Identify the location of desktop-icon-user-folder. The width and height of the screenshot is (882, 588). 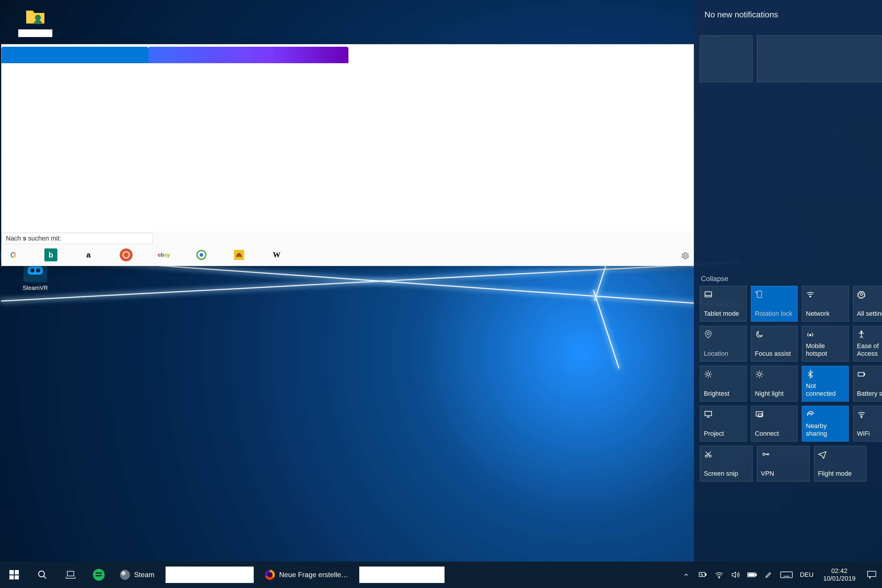
(35, 21).